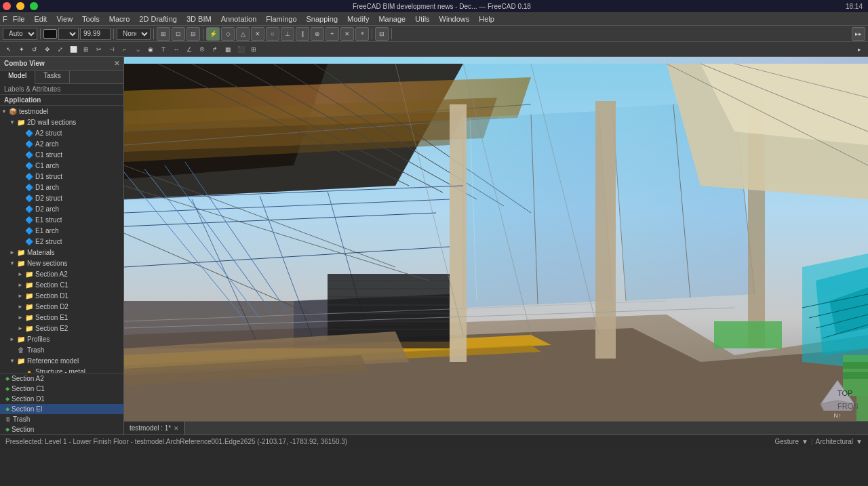 The height and width of the screenshot is (486, 868). Describe the element at coordinates (20, 133) in the screenshot. I see `tree-toggle-a2-struct` at that location.